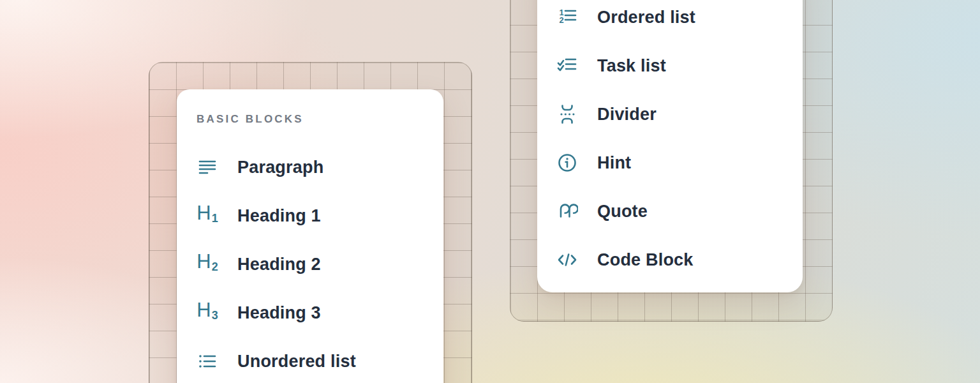  I want to click on quote-icon, so click(567, 211).